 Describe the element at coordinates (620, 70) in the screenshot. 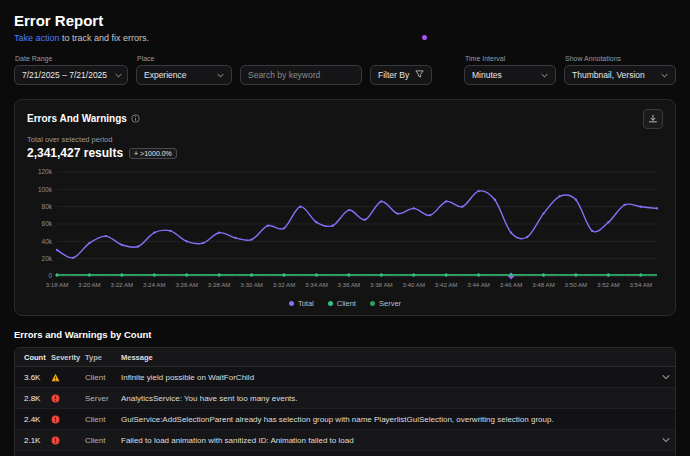

I see `show-annotations-field: Show Annotations Thumbnail, Version` at that location.